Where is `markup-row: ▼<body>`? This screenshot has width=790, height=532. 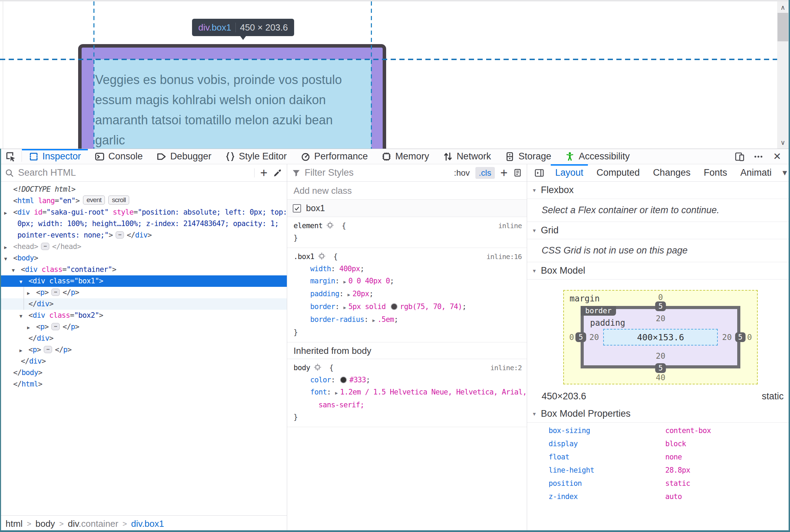 markup-row: ▼<body> is located at coordinates (143, 258).